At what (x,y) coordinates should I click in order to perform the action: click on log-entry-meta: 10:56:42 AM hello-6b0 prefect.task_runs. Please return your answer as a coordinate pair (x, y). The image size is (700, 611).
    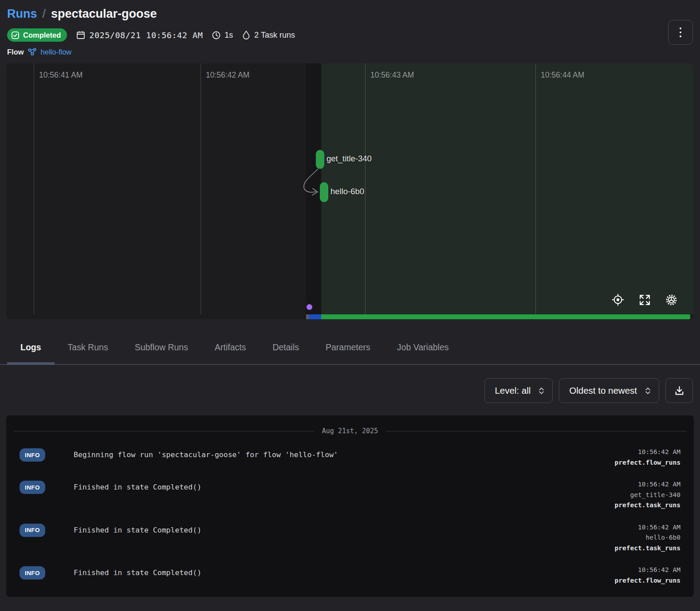
    Looking at the image, I should click on (648, 538).